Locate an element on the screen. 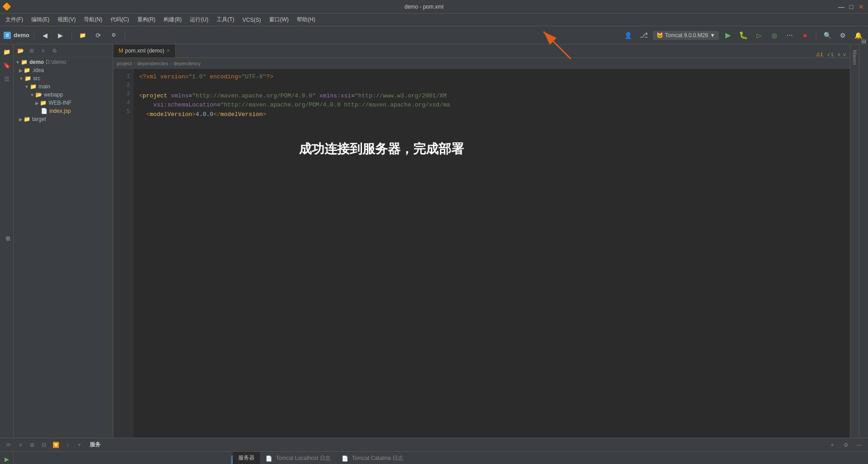  tree-item-webapp: ▼ 📂 webapp is located at coordinates (63, 95).